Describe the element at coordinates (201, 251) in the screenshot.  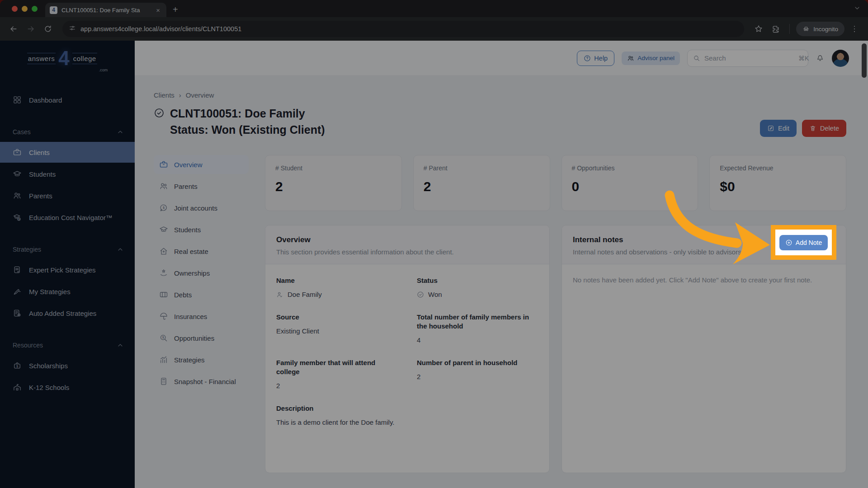
I see `tab-real-estate: Real estate` at that location.